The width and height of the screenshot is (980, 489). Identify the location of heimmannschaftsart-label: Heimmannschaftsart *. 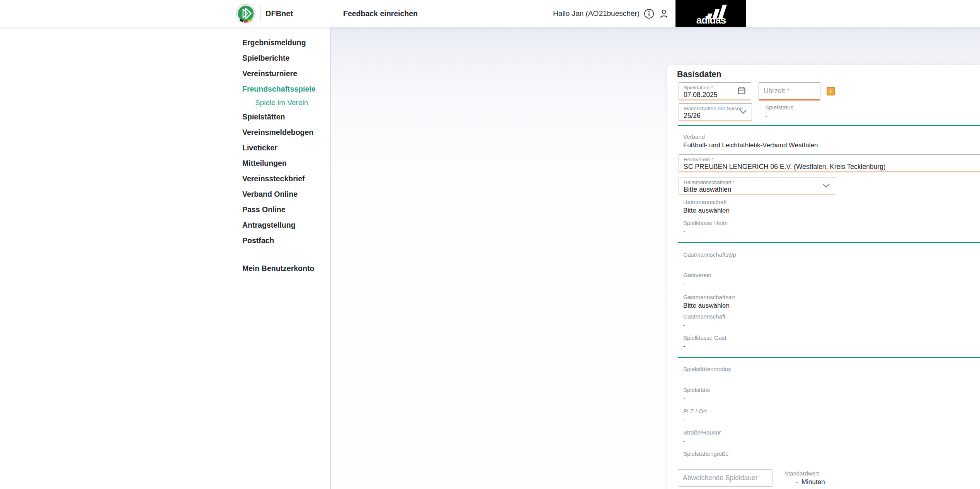
(757, 182).